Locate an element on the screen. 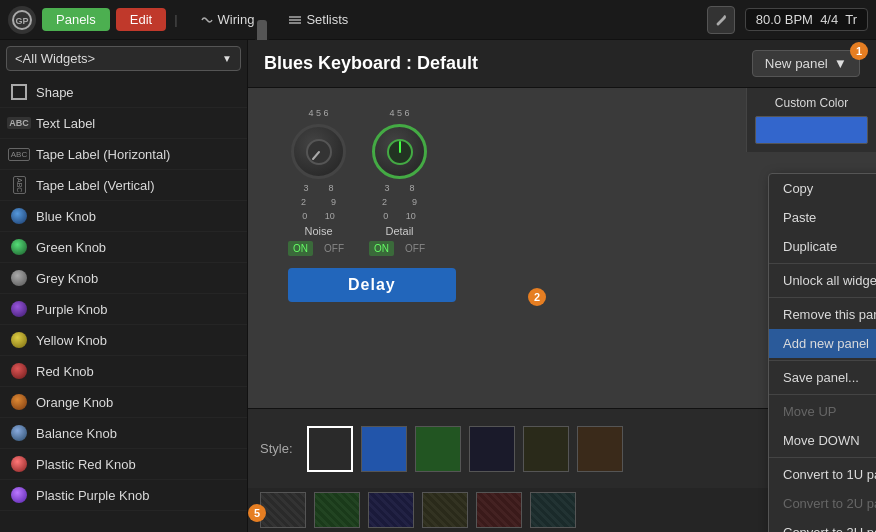 The width and height of the screenshot is (876, 532). tab-setlists: Setlists is located at coordinates (318, 20).